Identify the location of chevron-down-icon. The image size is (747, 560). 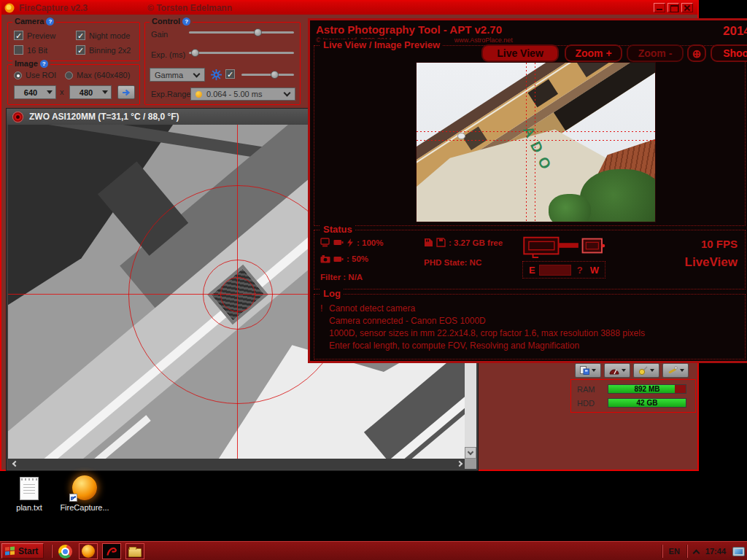
(287, 93).